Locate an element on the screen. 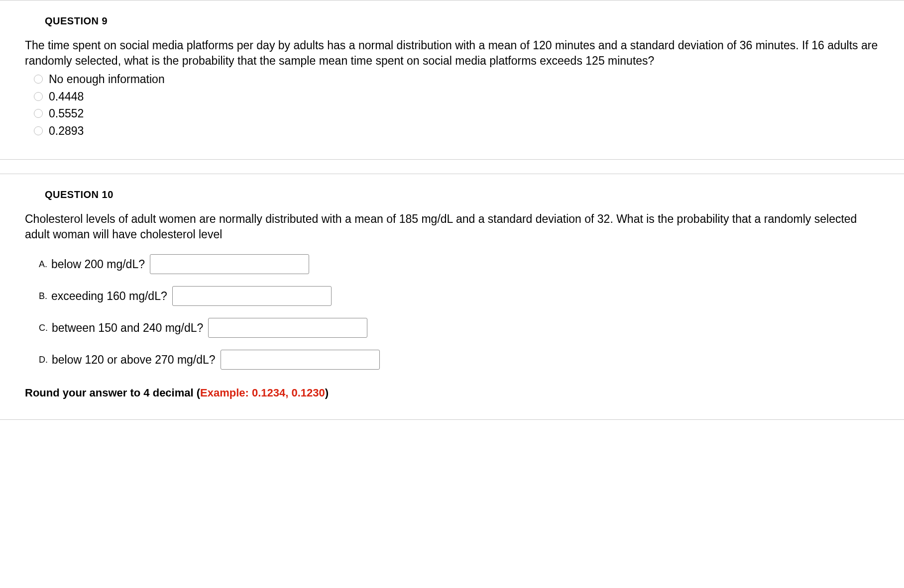 Image resolution: width=904 pixels, height=588 pixels. subquestion-b: B. exceeding 160 mg/dL? is located at coordinates (459, 296).